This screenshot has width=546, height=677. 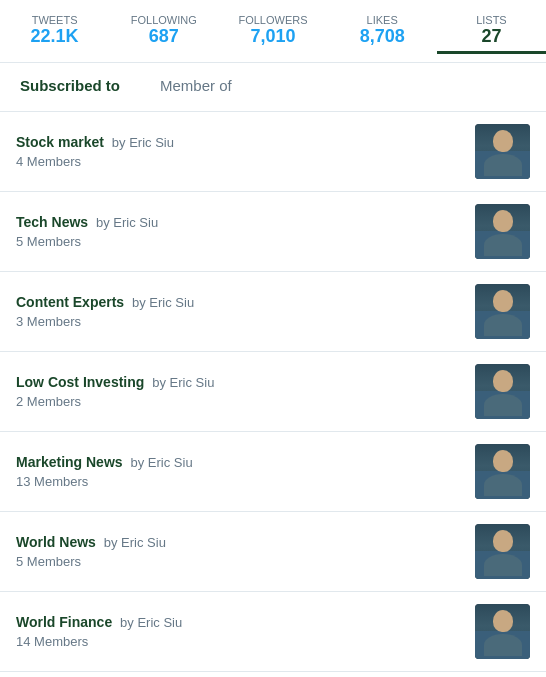 What do you see at coordinates (240, 232) in the screenshot?
I see `list-info: Tech News by Eric Siu 5 Members` at bounding box center [240, 232].